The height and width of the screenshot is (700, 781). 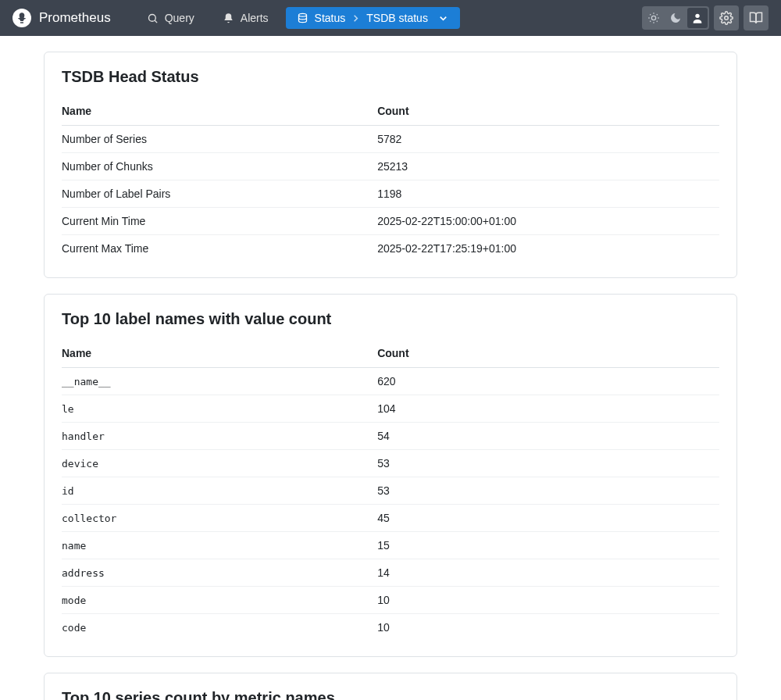 I want to click on cell-value: 104, so click(x=548, y=409).